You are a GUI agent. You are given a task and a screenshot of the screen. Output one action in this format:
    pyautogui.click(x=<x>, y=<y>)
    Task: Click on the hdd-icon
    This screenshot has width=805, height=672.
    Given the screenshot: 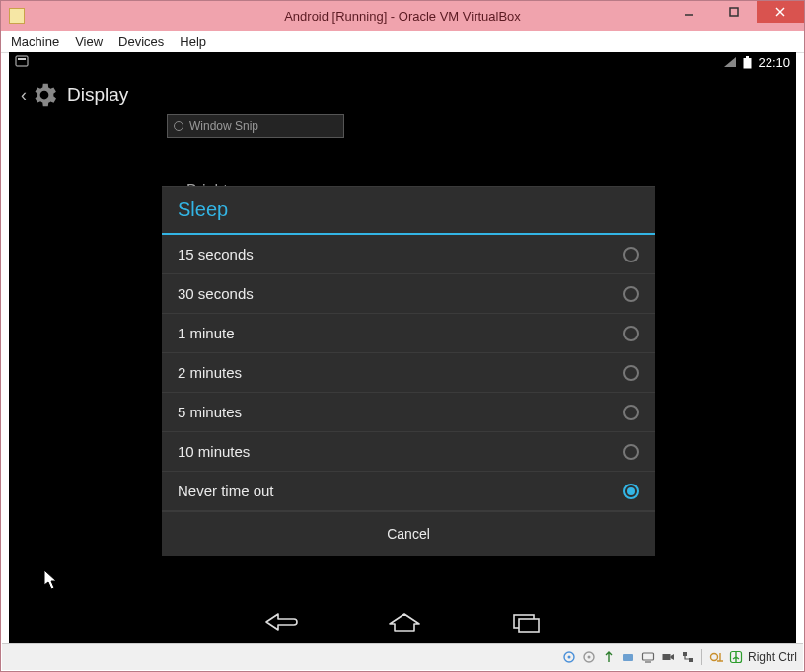 What is the action you would take?
    pyautogui.click(x=569, y=657)
    